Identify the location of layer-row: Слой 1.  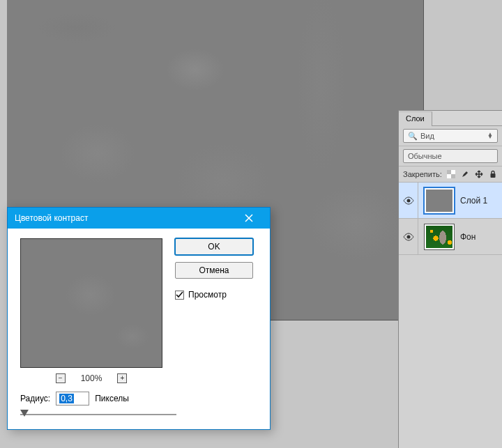
(450, 201).